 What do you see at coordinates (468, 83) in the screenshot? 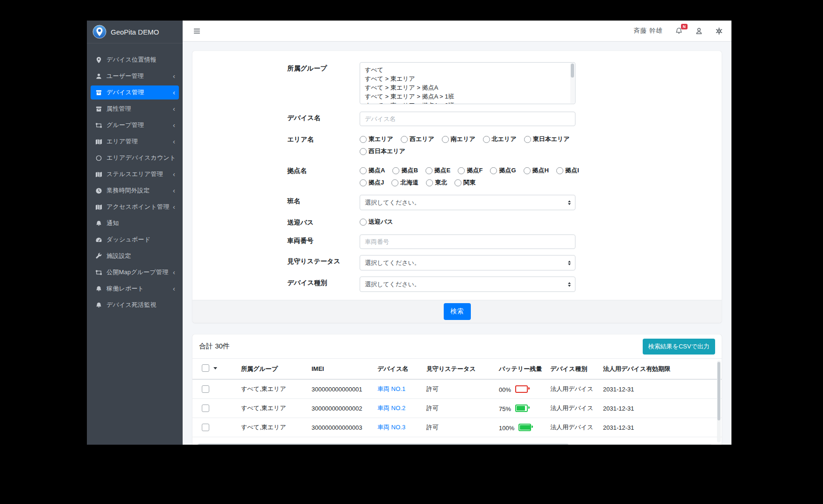
I see `group-listbox: すべて すべて > 東エリア すべて > 東エリア > 拠点A すべて > 東エ…` at bounding box center [468, 83].